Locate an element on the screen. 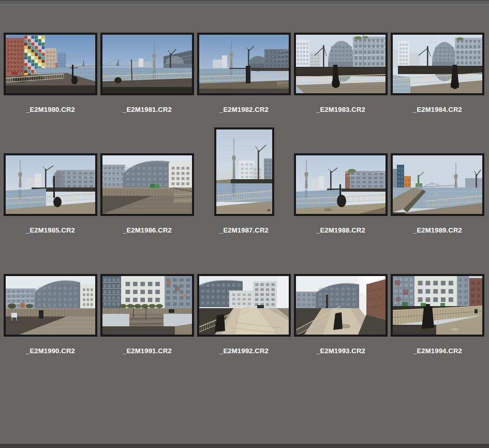  photo-filename: _E2M1988.CR2 is located at coordinates (340, 230).